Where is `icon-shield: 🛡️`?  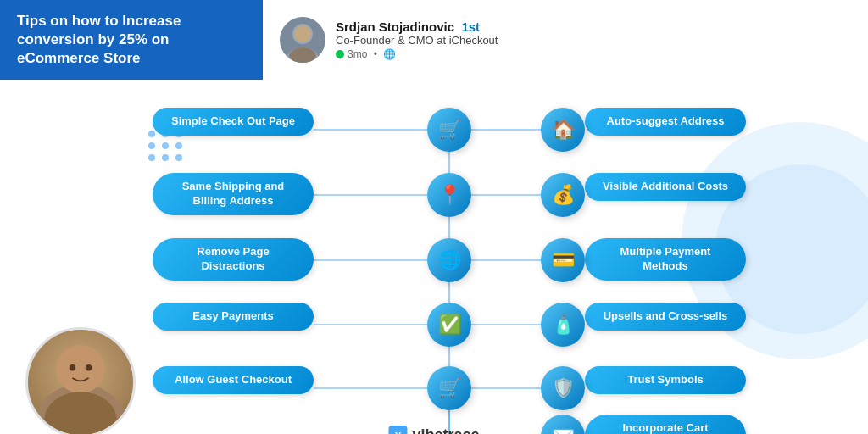 icon-shield: 🛡️ is located at coordinates (563, 388).